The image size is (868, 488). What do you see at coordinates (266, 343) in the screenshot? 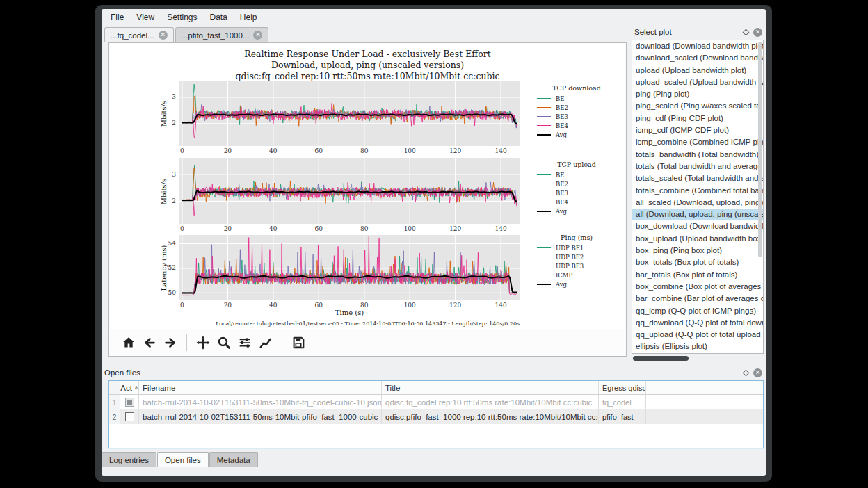
I see `edit-parameters-icon` at bounding box center [266, 343].